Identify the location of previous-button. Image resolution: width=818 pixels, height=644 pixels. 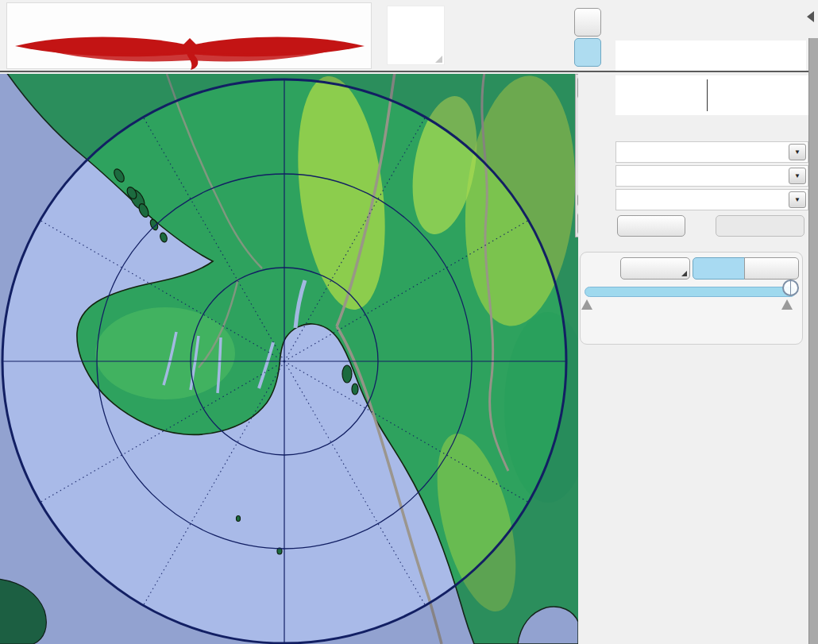
(651, 226).